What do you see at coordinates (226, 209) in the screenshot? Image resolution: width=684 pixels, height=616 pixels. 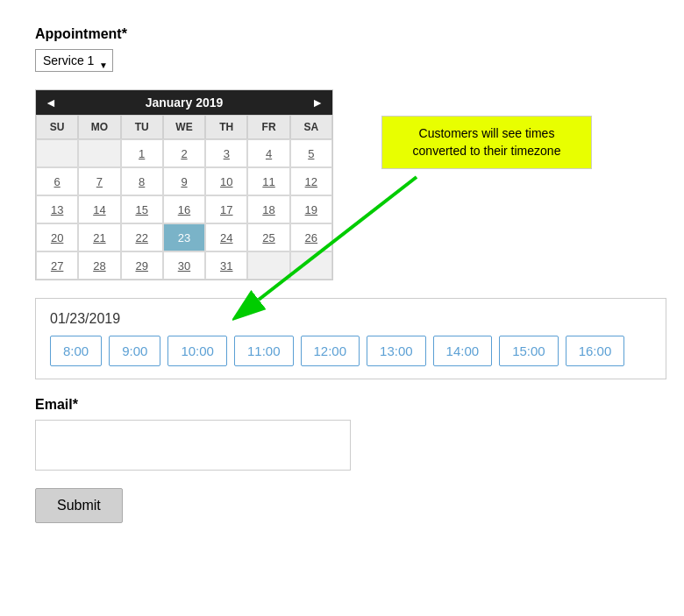 I see `calendar-cell-day: 17` at bounding box center [226, 209].